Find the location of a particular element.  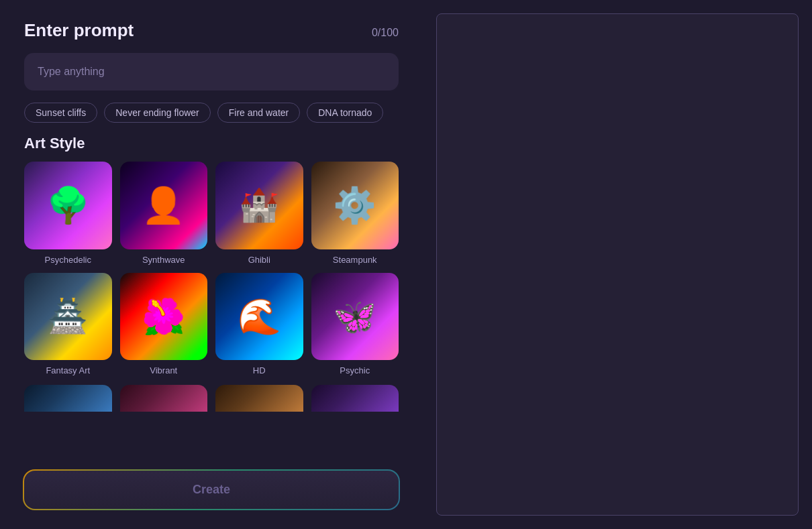

art-thumb-hd is located at coordinates (259, 316).